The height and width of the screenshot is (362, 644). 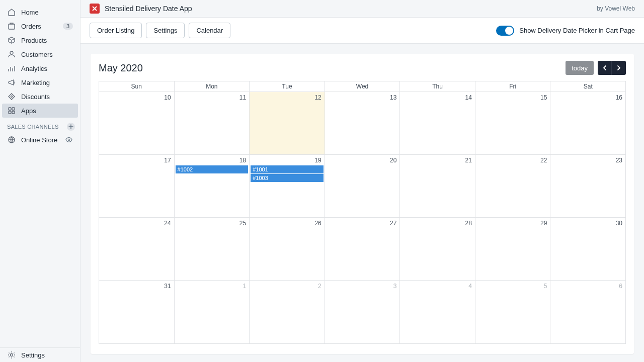 I want to click on orders-badge: 3, so click(x=68, y=26).